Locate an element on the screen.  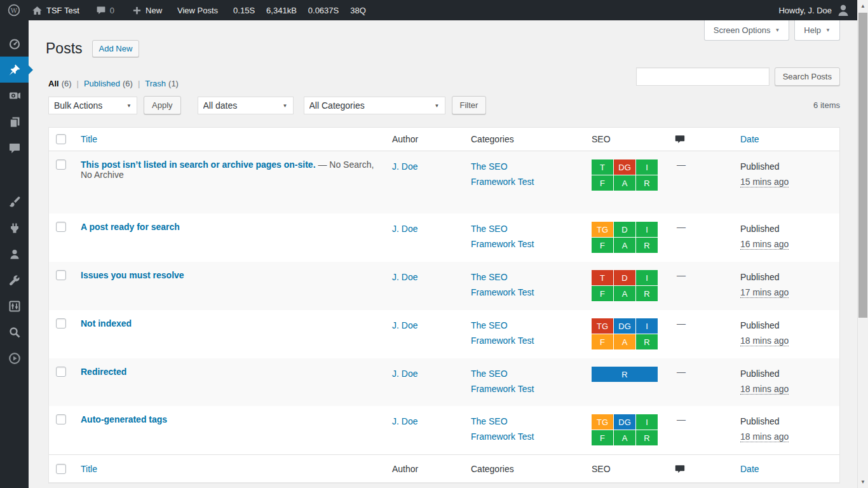
bulk-actions-select: Bulk Actions is located at coordinates (93, 105).